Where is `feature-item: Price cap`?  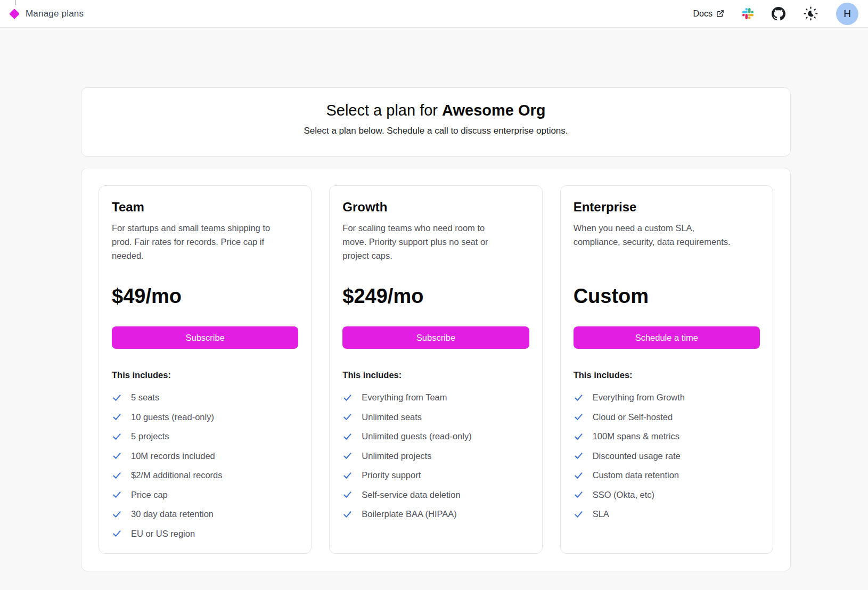 feature-item: Price cap is located at coordinates (205, 495).